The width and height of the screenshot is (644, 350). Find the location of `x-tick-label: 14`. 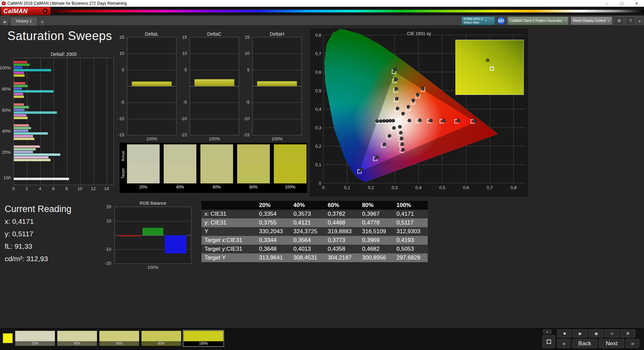

x-tick-label: 14 is located at coordinates (106, 188).